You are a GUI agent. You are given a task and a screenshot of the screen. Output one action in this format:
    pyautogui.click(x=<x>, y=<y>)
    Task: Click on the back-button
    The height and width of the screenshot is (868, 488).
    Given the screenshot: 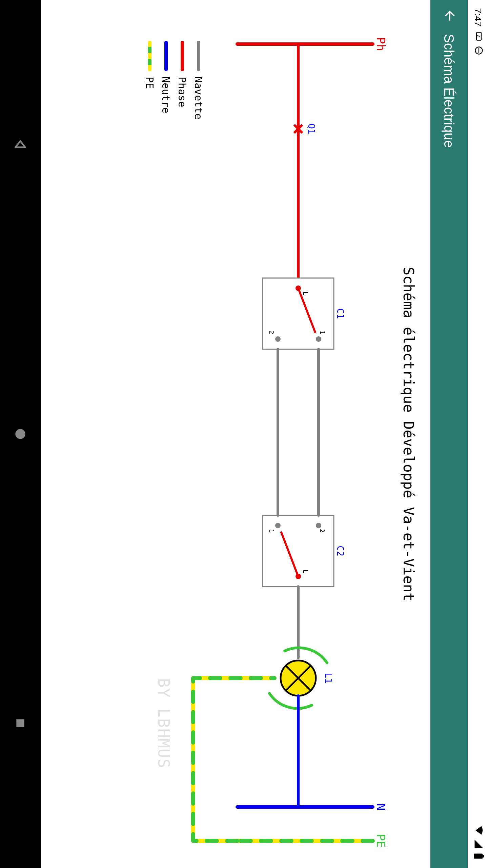 What is the action you would take?
    pyautogui.click(x=449, y=16)
    